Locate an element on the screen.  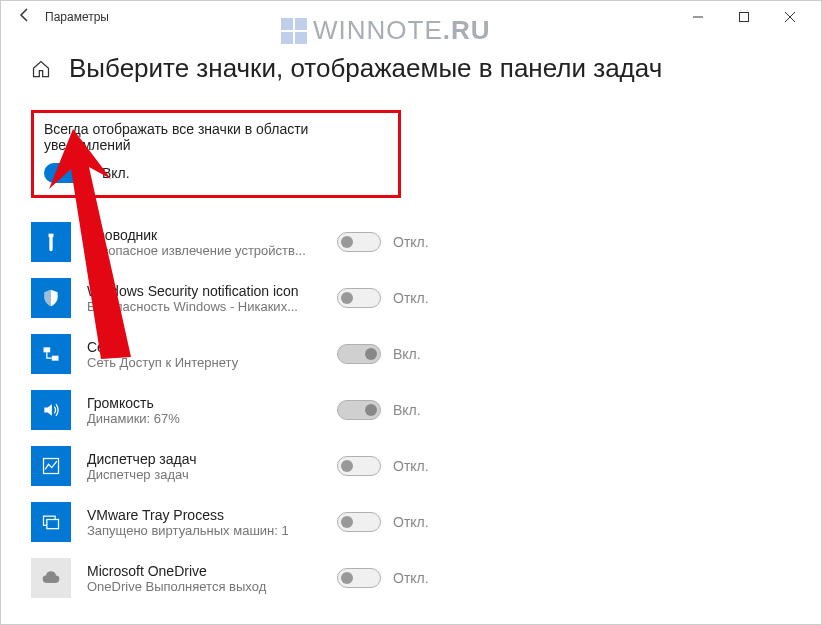
back-button is located at coordinates (25, 17).